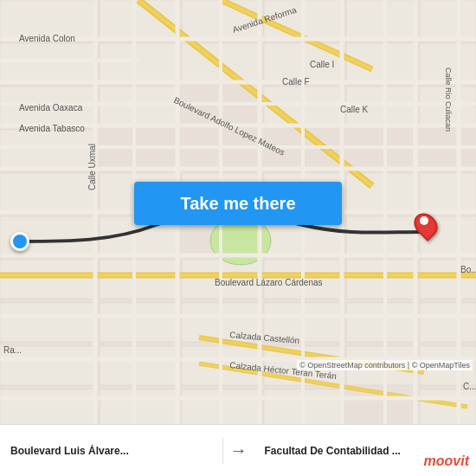 This screenshot has height=476, width=476. What do you see at coordinates (47, 38) in the screenshot?
I see `svg-text: Avenida Colon` at bounding box center [47, 38].